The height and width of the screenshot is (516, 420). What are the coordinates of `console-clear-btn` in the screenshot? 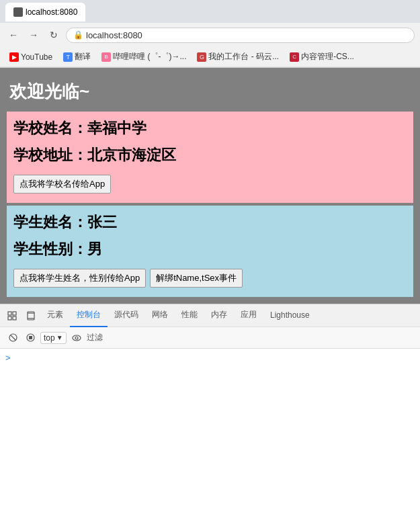 It's located at (13, 338).